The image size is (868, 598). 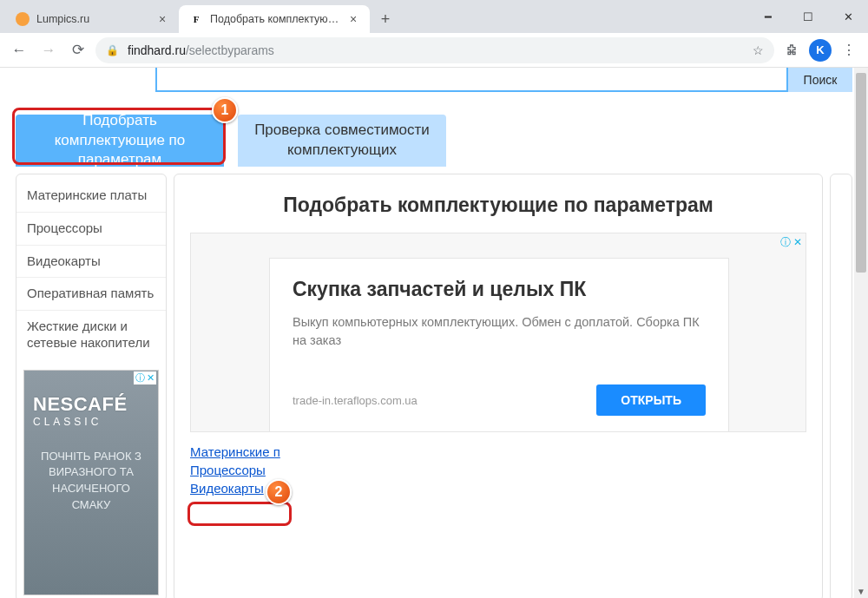 I want to click on tab-title: Lumpics.ru, so click(x=93, y=19).